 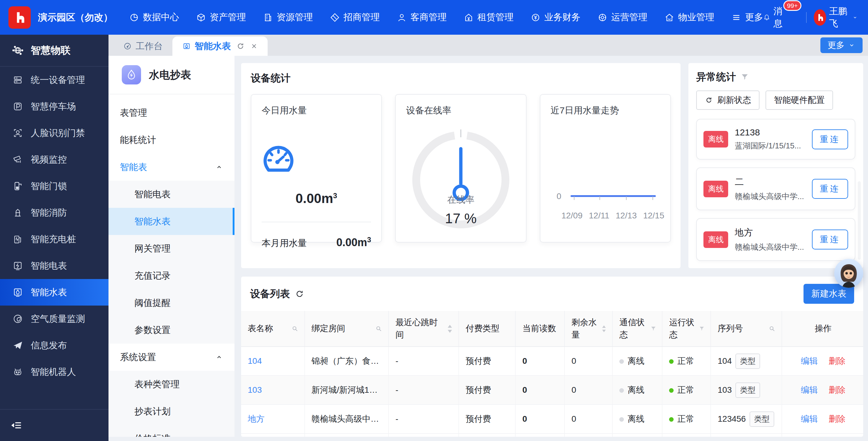 I want to click on subnav-group-system-settings: 系统设置, so click(x=172, y=357).